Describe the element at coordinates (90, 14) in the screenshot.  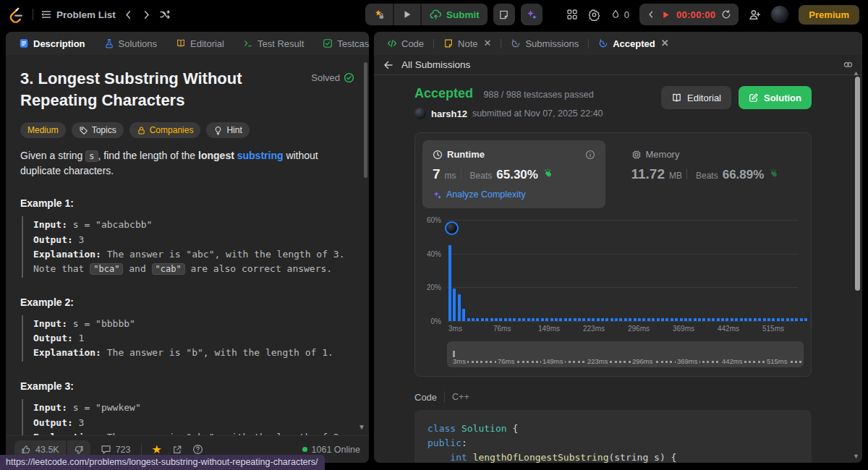
I see `topbar-left: Problem List` at that location.